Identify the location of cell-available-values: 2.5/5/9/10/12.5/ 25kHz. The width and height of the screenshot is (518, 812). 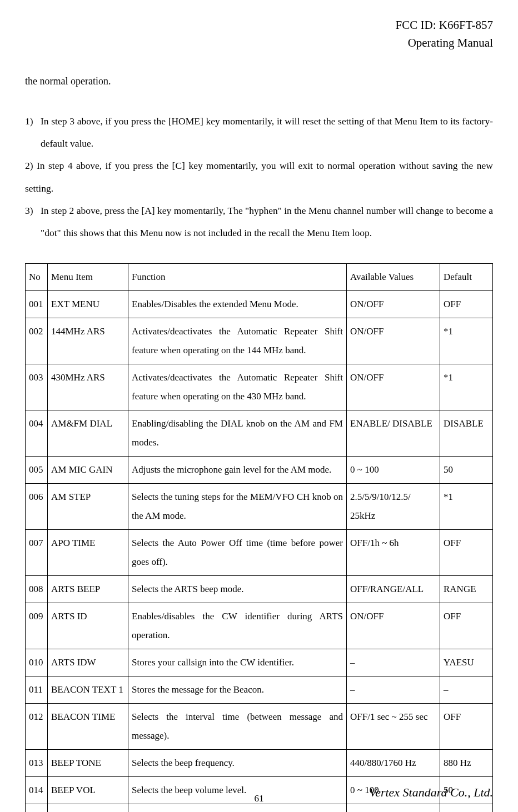
(394, 507).